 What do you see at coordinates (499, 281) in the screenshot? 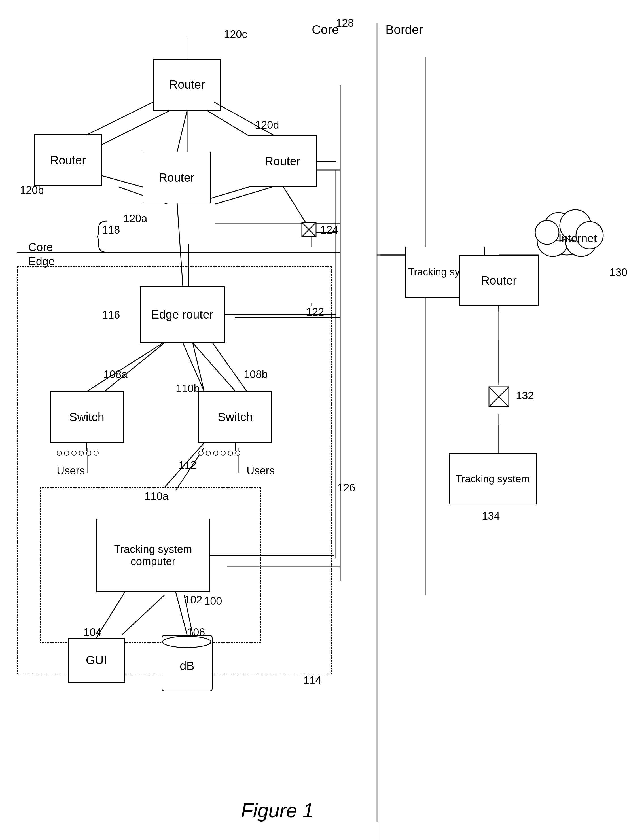
I see `border-router: Router` at bounding box center [499, 281].